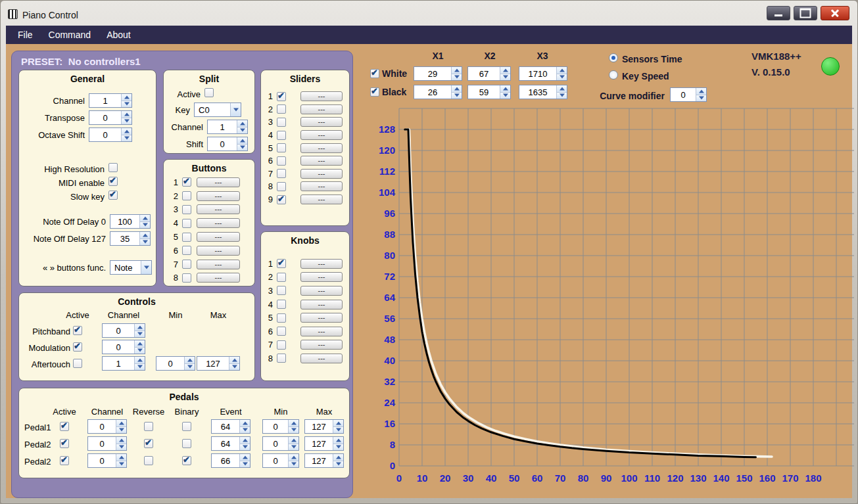  What do you see at coordinates (538, 92) in the screenshot?
I see `spinner-value: 1635` at bounding box center [538, 92].